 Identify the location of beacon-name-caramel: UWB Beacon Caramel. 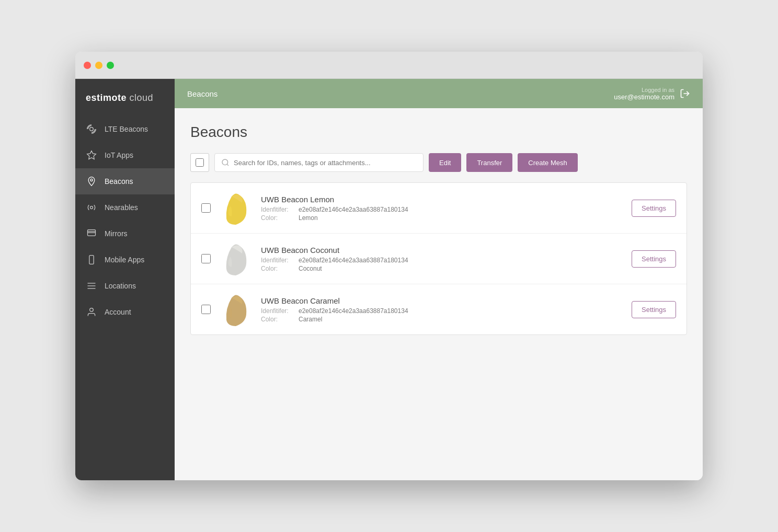
(442, 301).